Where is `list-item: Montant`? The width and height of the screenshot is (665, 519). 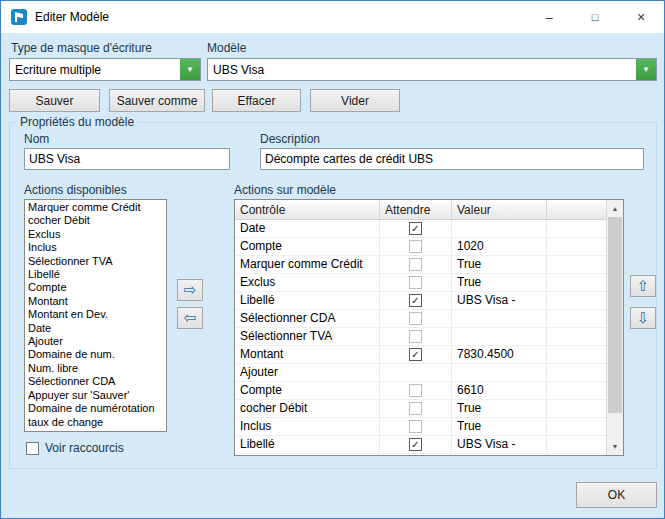 list-item: Montant is located at coordinates (96, 302).